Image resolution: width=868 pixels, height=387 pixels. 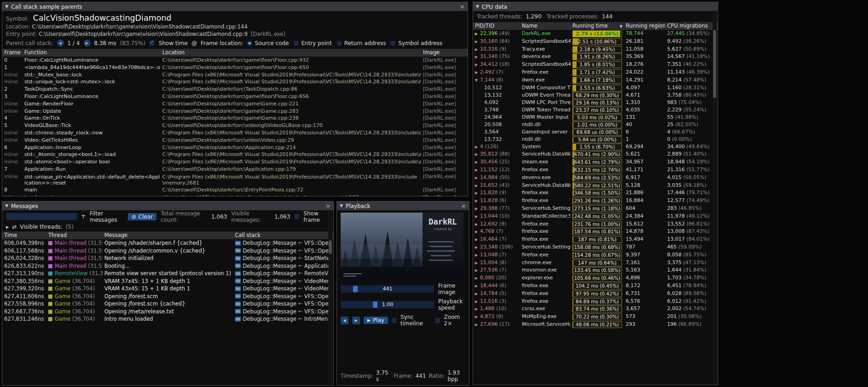 I want to click on play-button: ▶Play, so click(x=376, y=320).